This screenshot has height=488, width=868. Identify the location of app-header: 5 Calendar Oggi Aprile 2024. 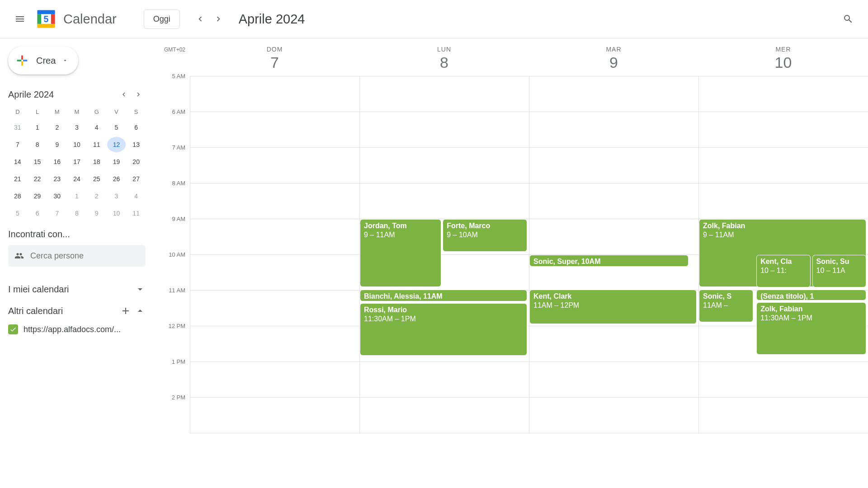
(434, 19).